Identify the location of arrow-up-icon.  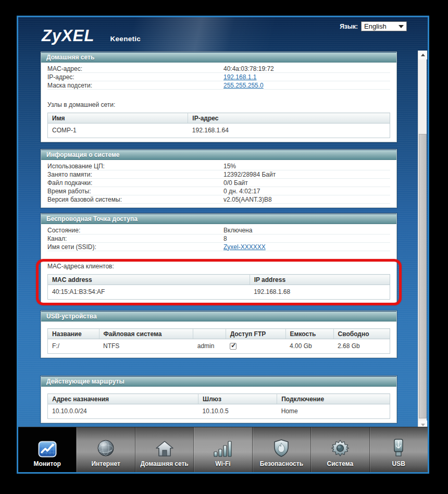
(423, 55).